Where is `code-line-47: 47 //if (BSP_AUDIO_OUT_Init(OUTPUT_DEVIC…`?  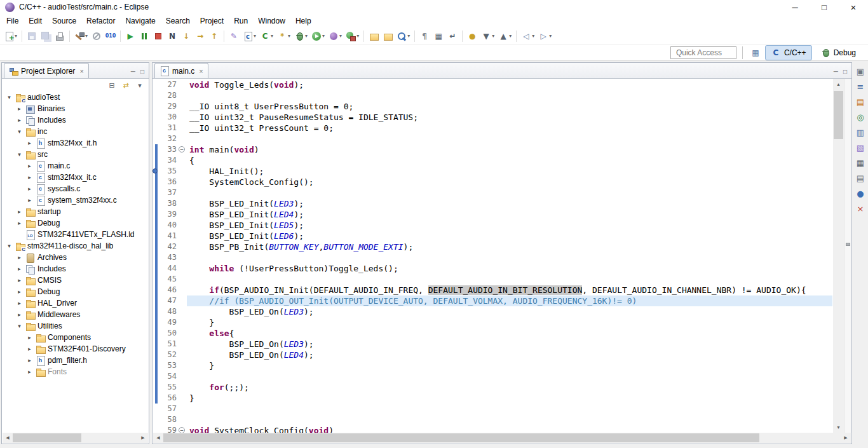
code-line-47: 47 //if (BSP_AUDIO_OUT_Init(OUTPUT_DEVIC… is located at coordinates (492, 301).